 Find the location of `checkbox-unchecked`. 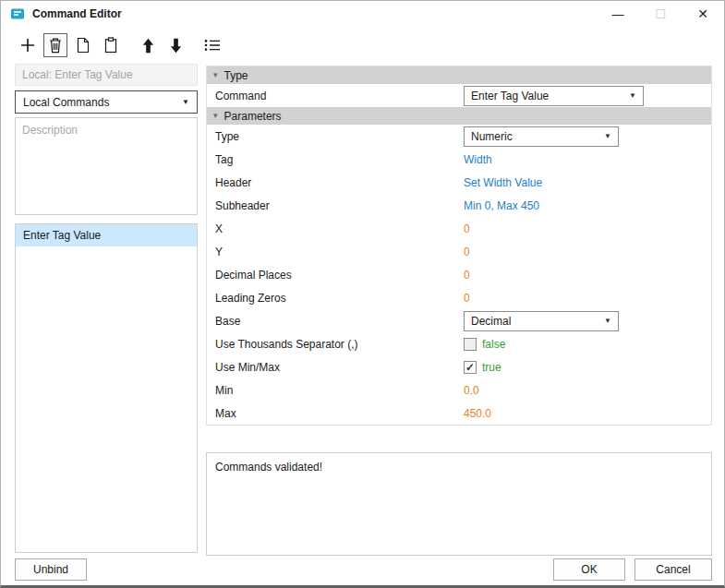

checkbox-unchecked is located at coordinates (470, 344).